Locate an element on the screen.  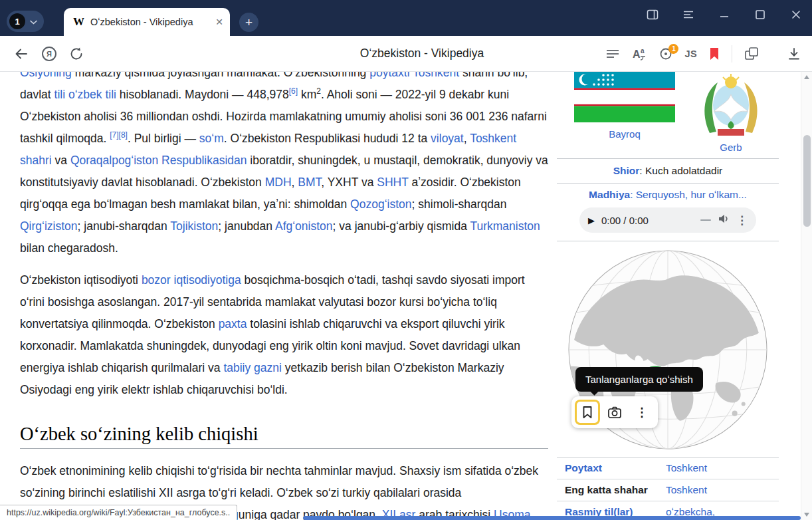
article-link: bozor iqtisodiyotiga is located at coordinates (191, 280).